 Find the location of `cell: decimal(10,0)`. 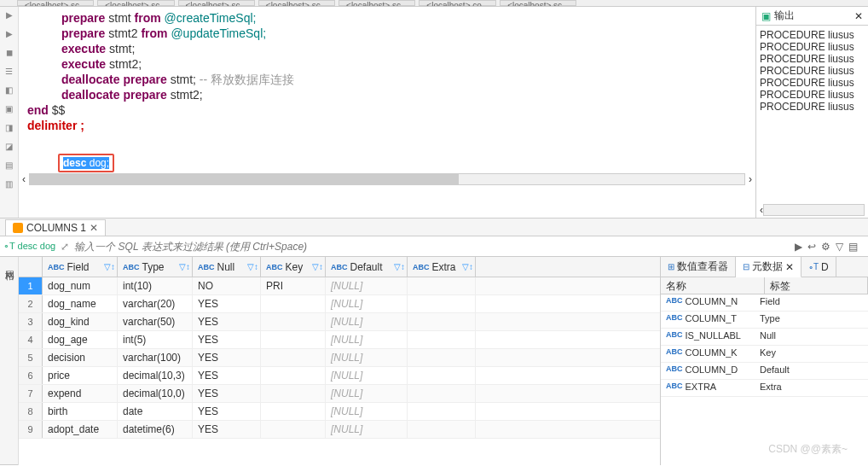

cell: decimal(10,0) is located at coordinates (155, 393).